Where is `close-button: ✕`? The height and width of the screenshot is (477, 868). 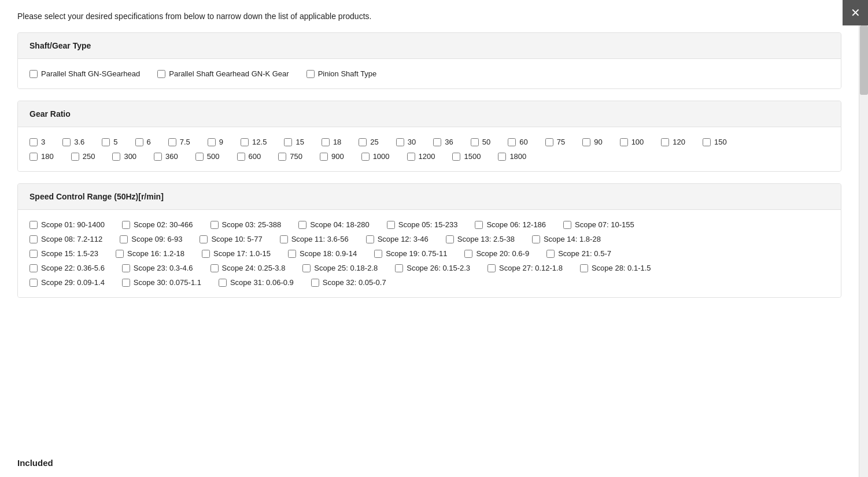 close-button: ✕ is located at coordinates (855, 13).